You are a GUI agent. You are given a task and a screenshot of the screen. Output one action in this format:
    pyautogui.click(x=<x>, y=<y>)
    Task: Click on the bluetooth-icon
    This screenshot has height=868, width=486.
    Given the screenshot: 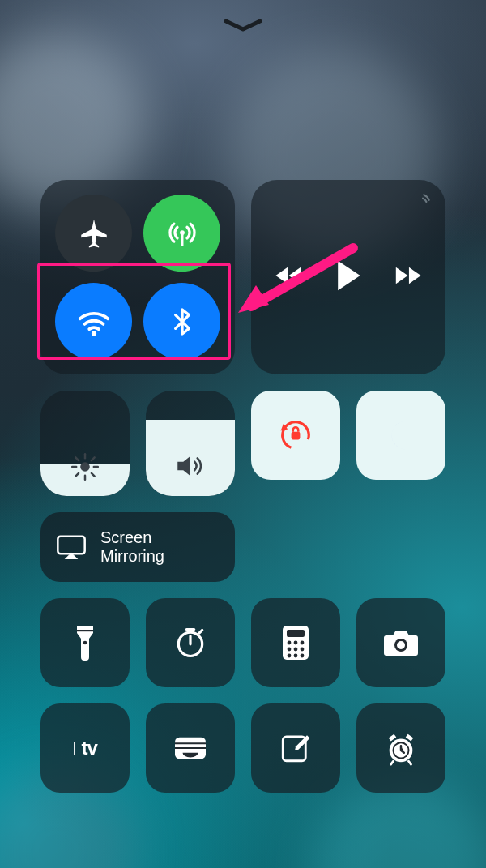 What is the action you would take?
    pyautogui.click(x=182, y=322)
    